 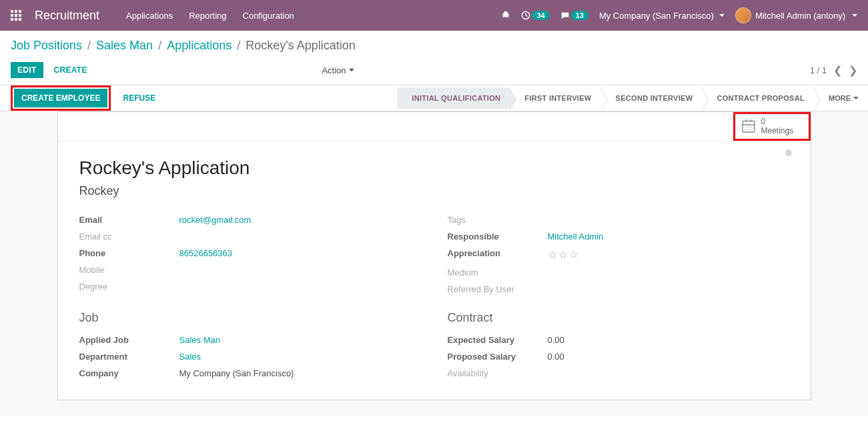 I want to click on value-expected-salary: 0.00, so click(x=556, y=340).